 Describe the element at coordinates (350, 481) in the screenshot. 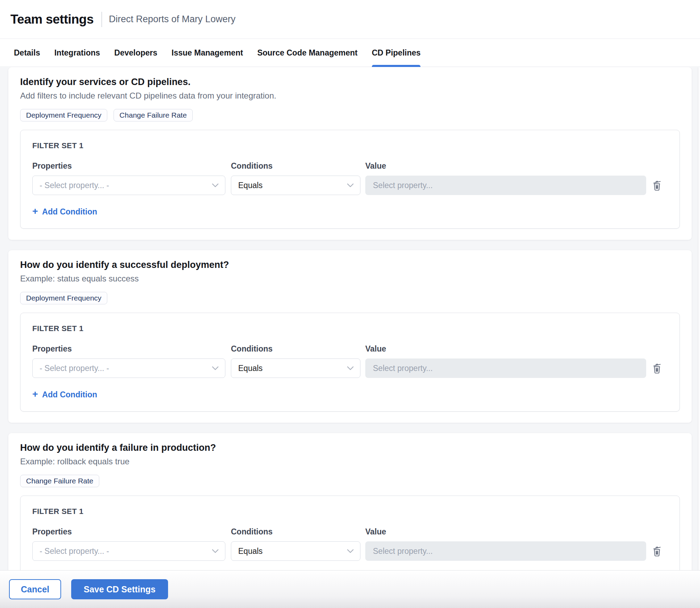

I see `metric-chips: Change Failure Rate` at that location.